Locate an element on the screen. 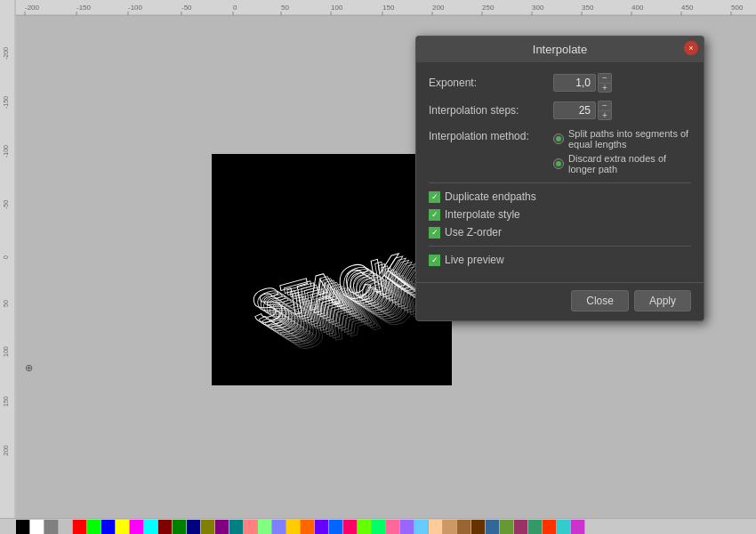  palette-swatch-periwinkle is located at coordinates (279, 527).